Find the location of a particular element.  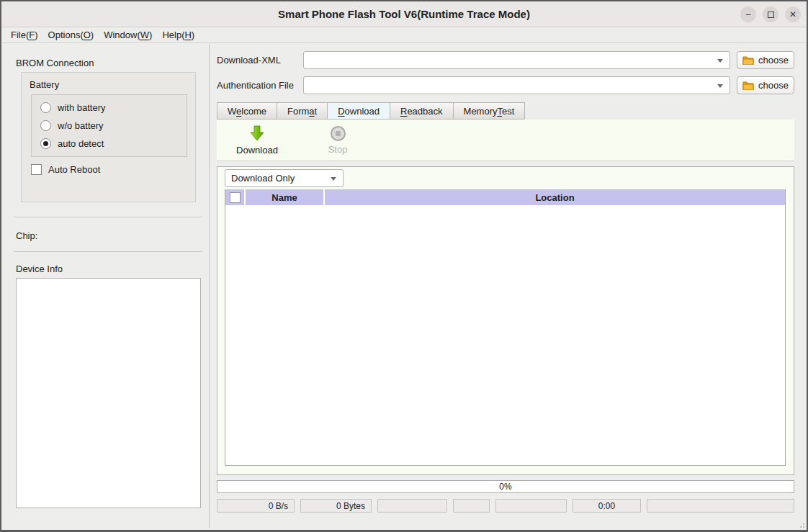

radio-wo-battery: w/o battery is located at coordinates (114, 125).